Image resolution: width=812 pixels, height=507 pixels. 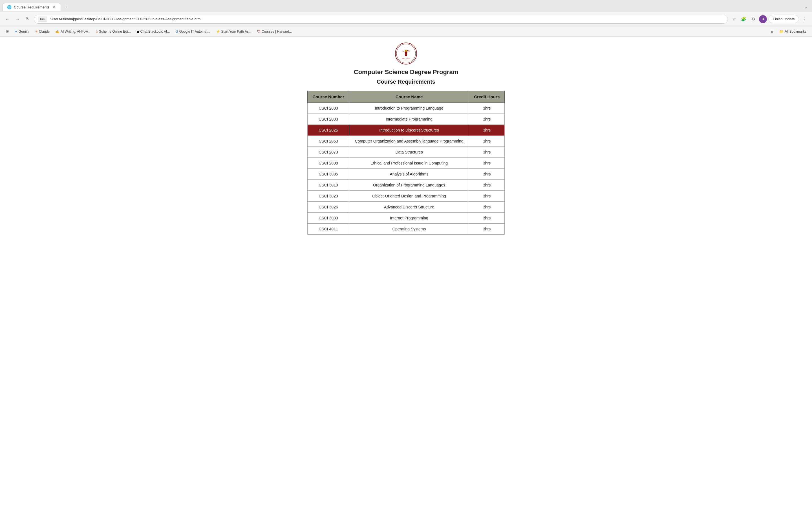 What do you see at coordinates (7, 32) in the screenshot?
I see `apps-button: ⊞` at bounding box center [7, 32].